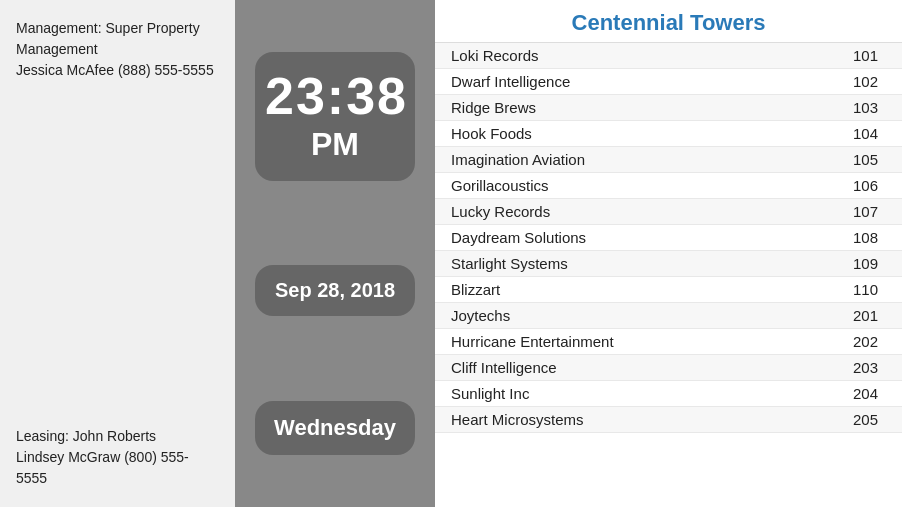 The height and width of the screenshot is (507, 902). I want to click on table-row: Starlight Systems109, so click(668, 264).